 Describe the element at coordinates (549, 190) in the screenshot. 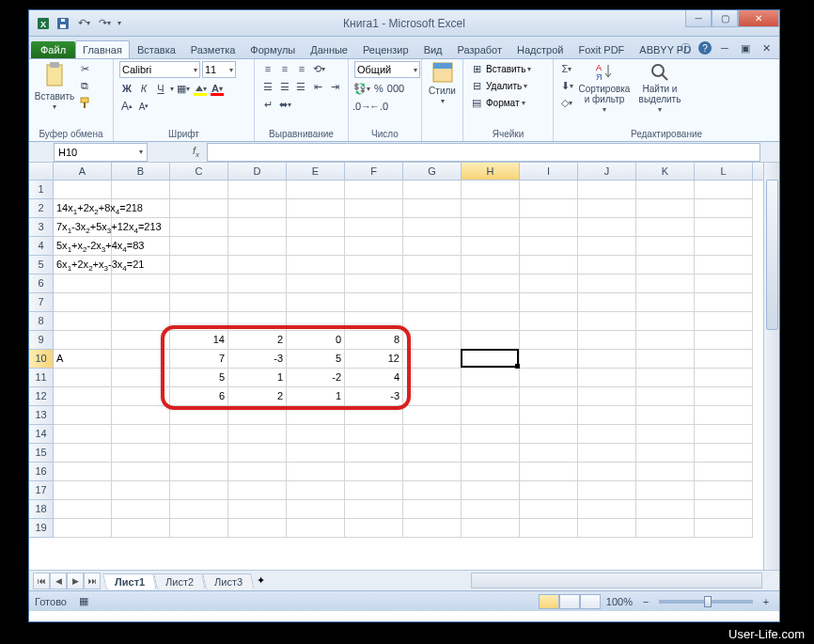

I see `cell-I1` at that location.